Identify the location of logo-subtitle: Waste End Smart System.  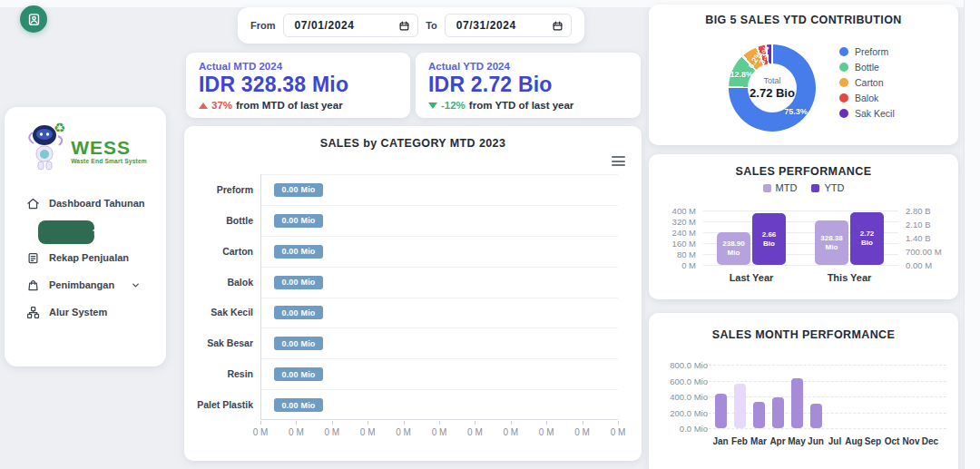
(109, 161).